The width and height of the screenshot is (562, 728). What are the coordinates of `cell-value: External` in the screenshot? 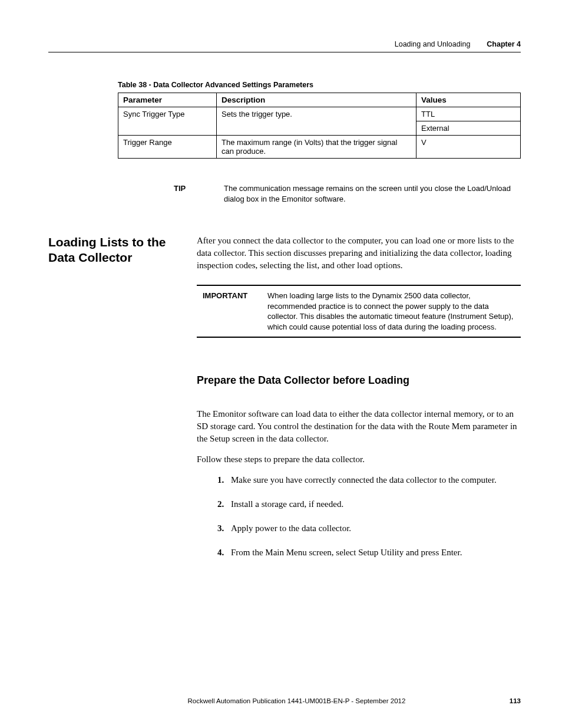 It's located at (469, 129).